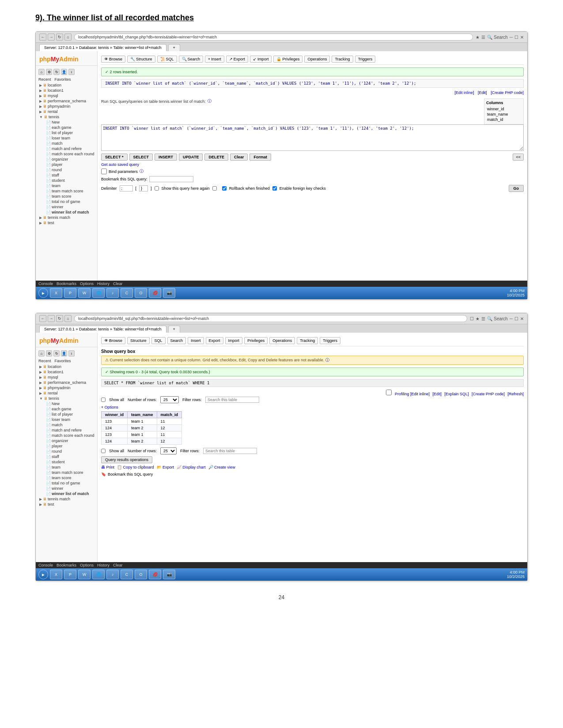  What do you see at coordinates (215, 59) in the screenshot?
I see `insert-btn: + Insert` at bounding box center [215, 59].